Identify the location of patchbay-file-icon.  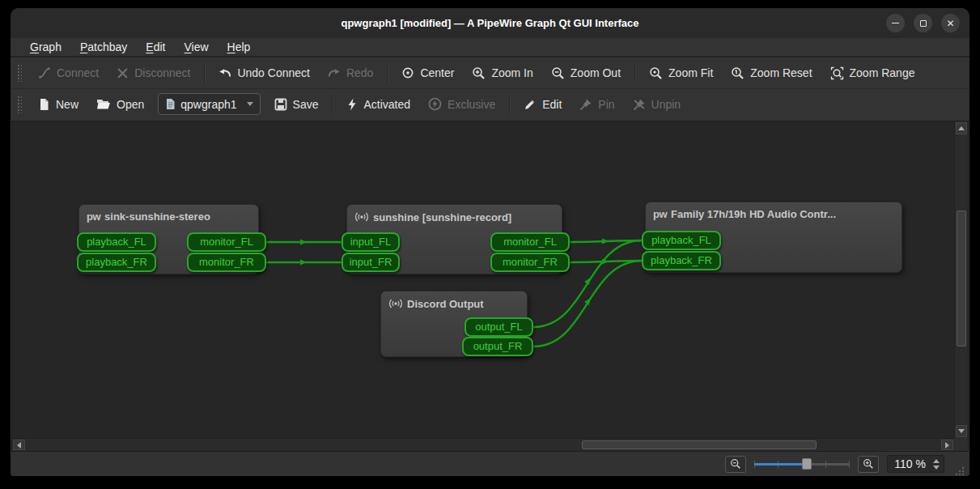
(170, 104).